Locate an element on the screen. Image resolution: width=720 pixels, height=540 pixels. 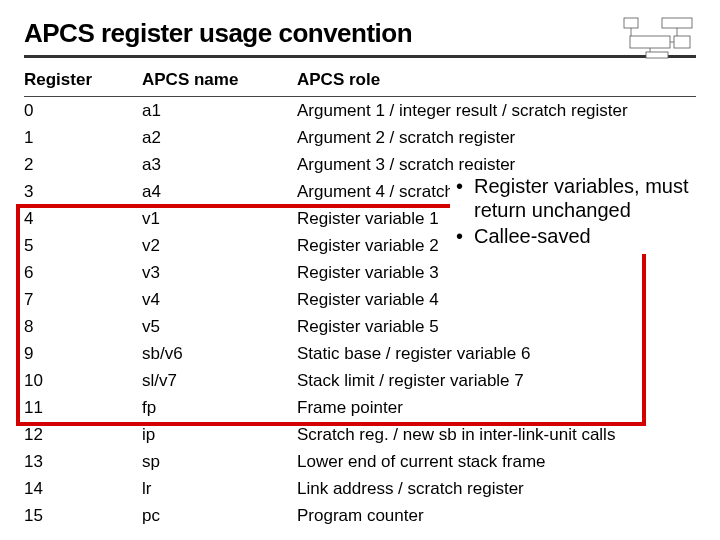
cell-register: 15 is located at coordinates (83, 516).